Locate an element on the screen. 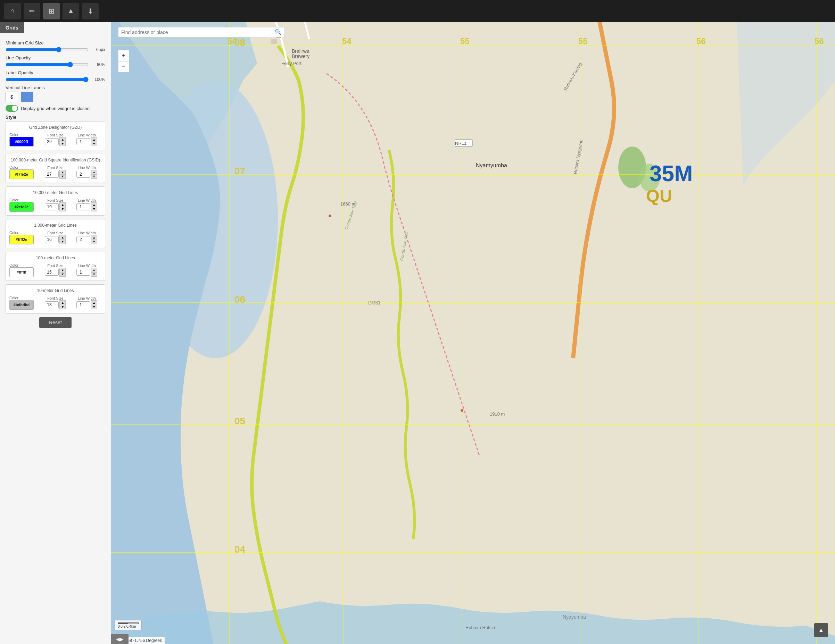  line-width-down-3: ▼ is located at coordinates (94, 242).